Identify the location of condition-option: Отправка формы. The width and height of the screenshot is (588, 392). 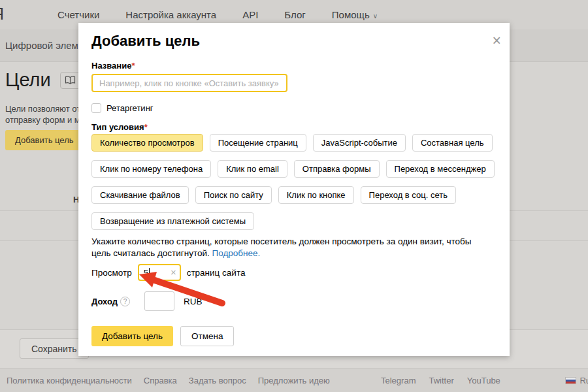
(337, 169).